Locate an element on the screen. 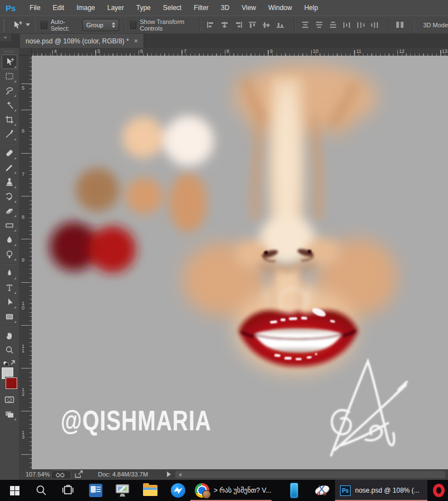 The image size is (448, 501). chrome-profile-avatar is located at coordinates (206, 494).